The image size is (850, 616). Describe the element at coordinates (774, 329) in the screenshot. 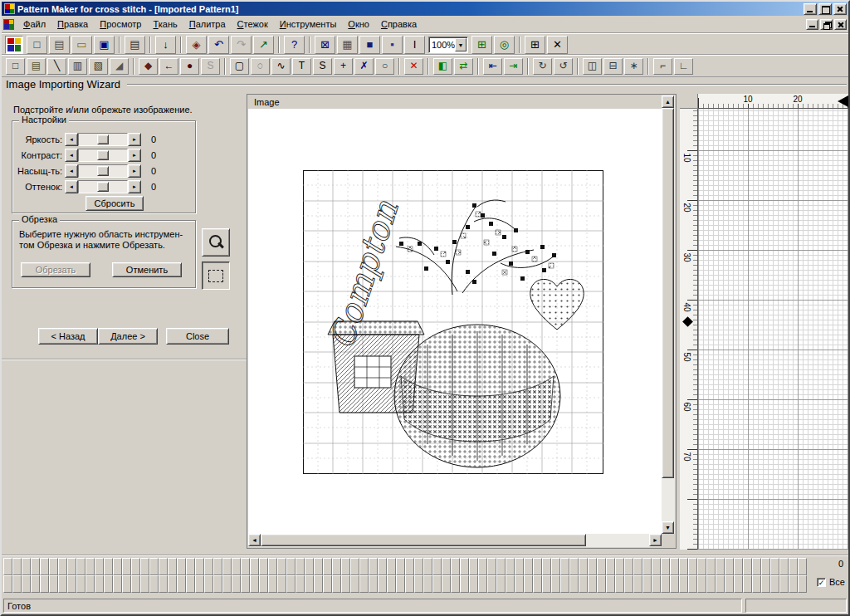

I see `fabric-grid` at that location.